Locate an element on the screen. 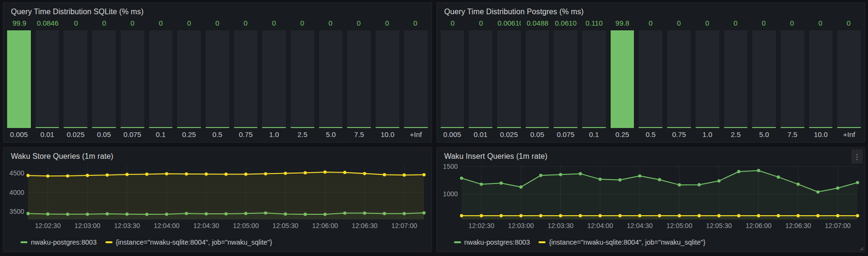 Image resolution: width=868 pixels, height=256 pixels. resize-corner-icon is located at coordinates (861, 248).